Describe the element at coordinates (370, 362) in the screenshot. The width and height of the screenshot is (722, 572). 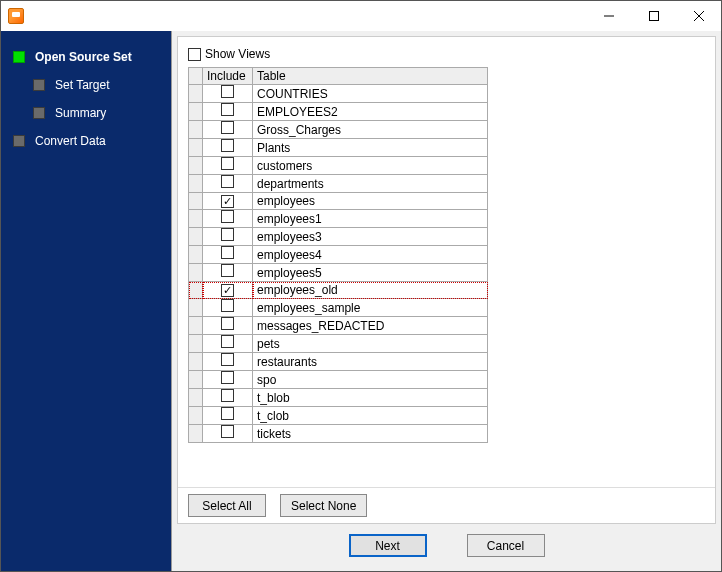
I see `table-name-cell: restaurants` at that location.